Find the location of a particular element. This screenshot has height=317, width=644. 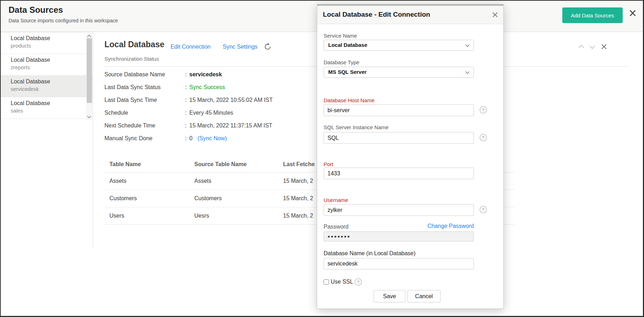

cancel-button: Cancel is located at coordinates (424, 296).